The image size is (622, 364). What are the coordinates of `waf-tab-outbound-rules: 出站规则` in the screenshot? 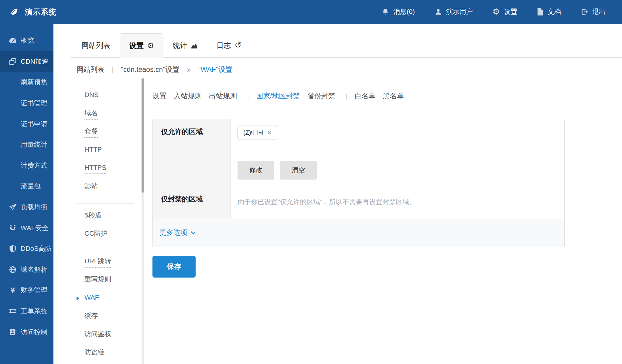 It's located at (223, 96).